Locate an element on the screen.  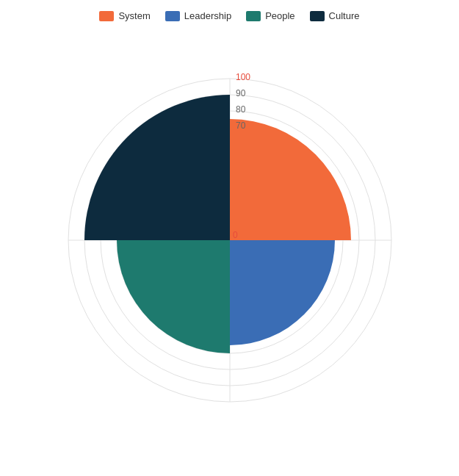
label-100: 100 is located at coordinates (243, 77).